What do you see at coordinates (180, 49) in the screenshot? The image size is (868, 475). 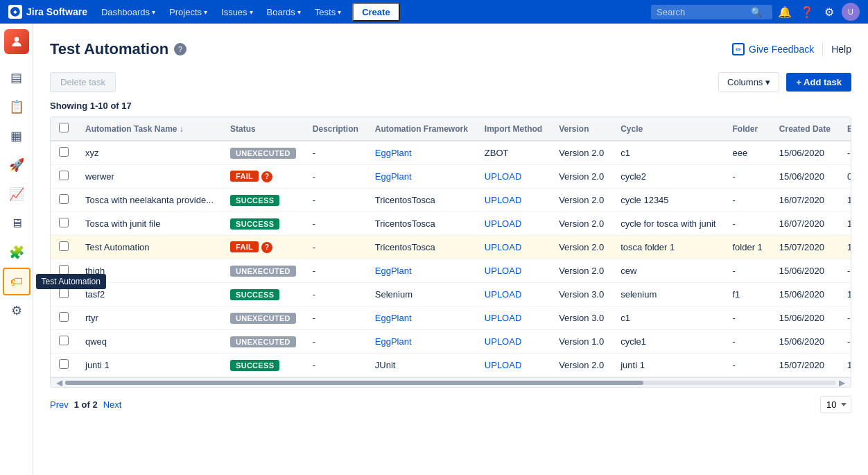 I see `page-help-icon: ?` at bounding box center [180, 49].